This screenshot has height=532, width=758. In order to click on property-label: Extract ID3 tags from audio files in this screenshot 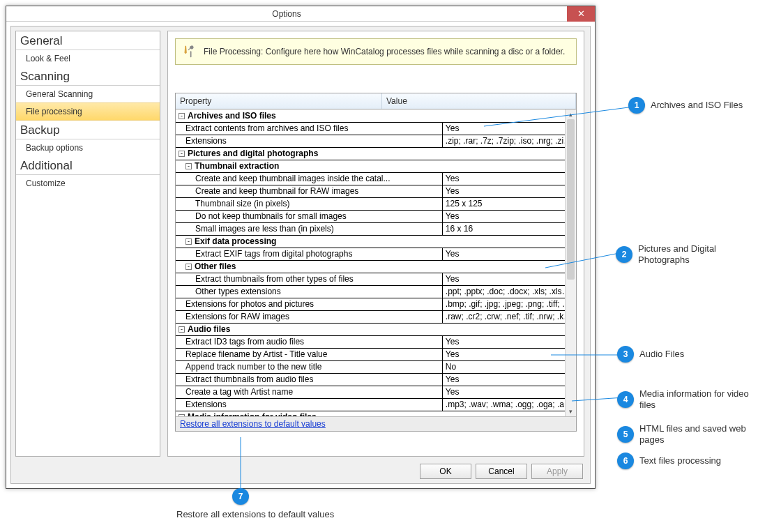, I will do `click(309, 342)`.